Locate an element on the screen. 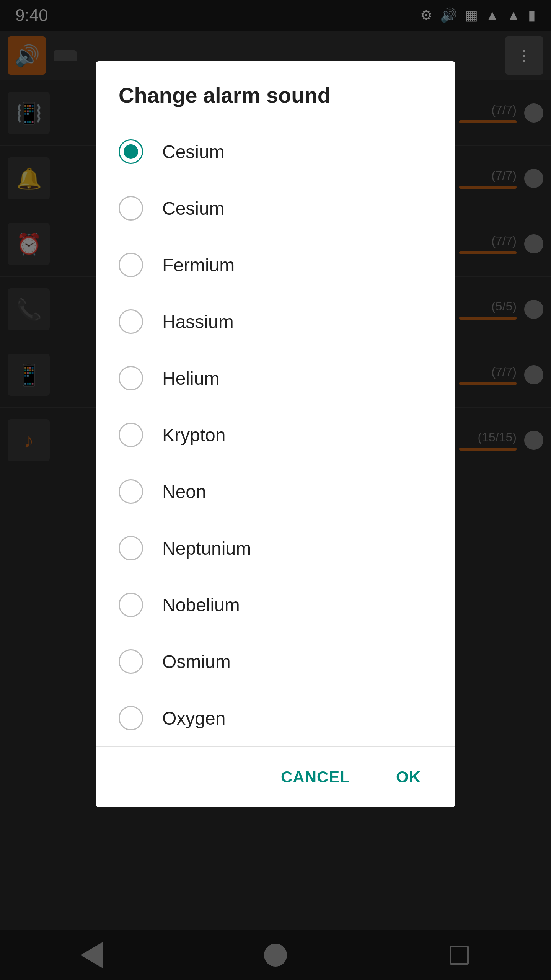 The height and width of the screenshot is (980, 551). radio-hassium is located at coordinates (131, 322).